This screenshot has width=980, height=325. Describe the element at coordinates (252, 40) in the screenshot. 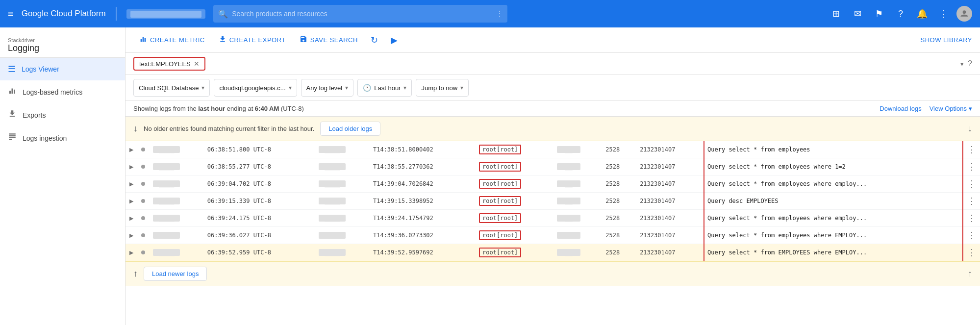

I see `create-export-button: CREATE EXPORT` at that location.